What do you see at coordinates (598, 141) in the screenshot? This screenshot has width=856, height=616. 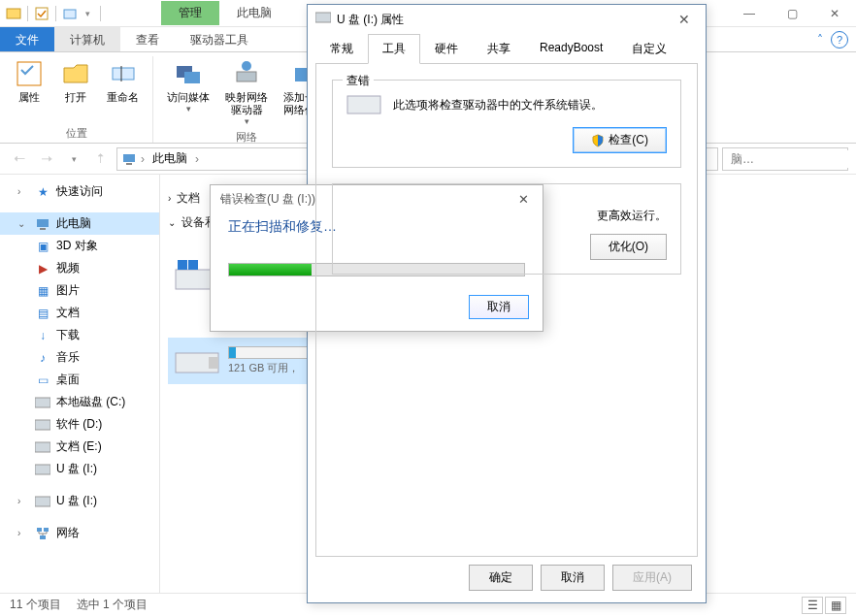 I see `shield-icon` at bounding box center [598, 141].